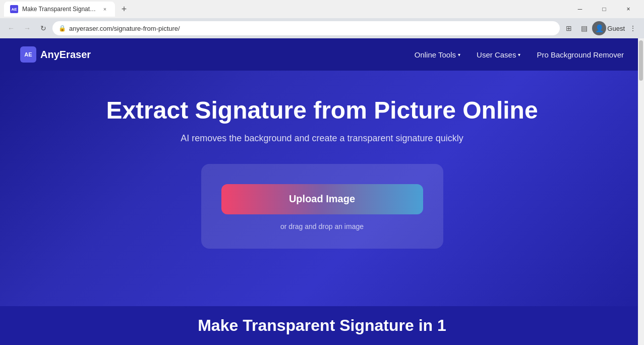 Image resolution: width=644 pixels, height=345 pixels. What do you see at coordinates (322, 206) in the screenshot?
I see `upload-area: Upload Image or drag and drop an image` at bounding box center [322, 206].